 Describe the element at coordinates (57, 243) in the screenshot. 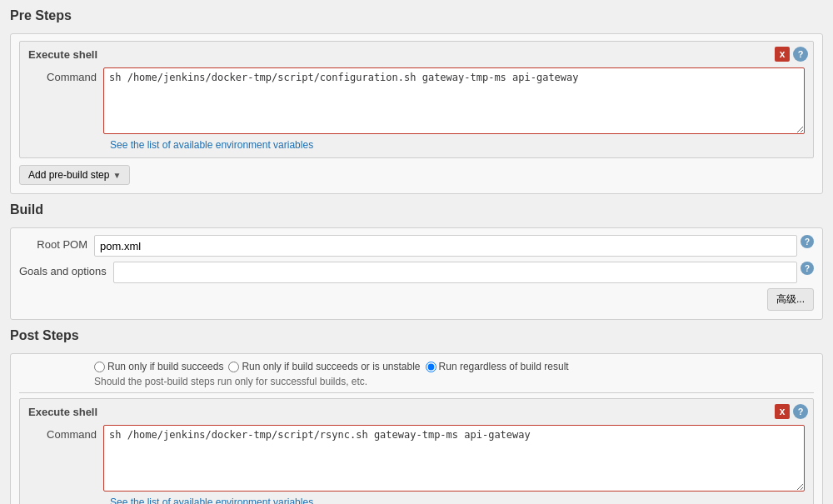

I see `build-root-pom-label: Root POM` at that location.